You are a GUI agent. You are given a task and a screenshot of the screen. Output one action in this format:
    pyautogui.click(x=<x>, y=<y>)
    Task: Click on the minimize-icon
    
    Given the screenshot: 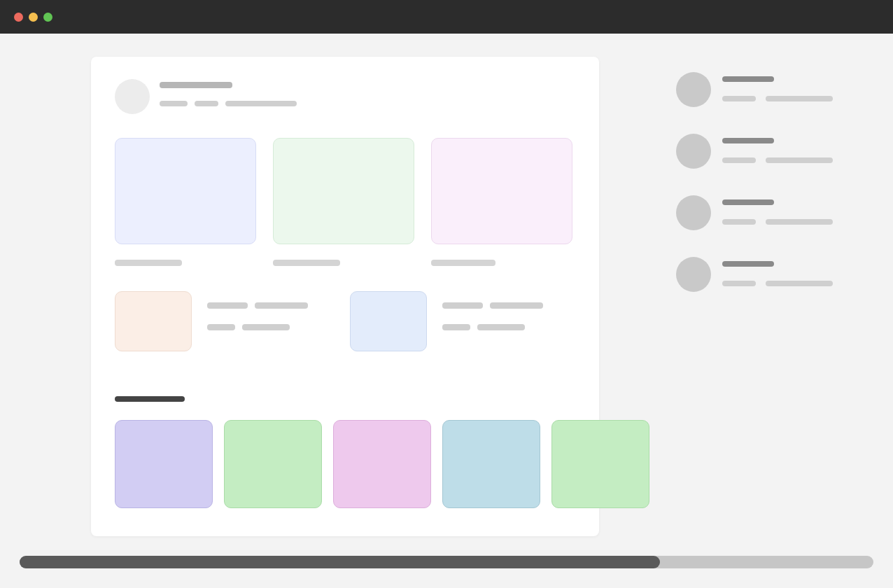 What is the action you would take?
    pyautogui.click(x=34, y=17)
    